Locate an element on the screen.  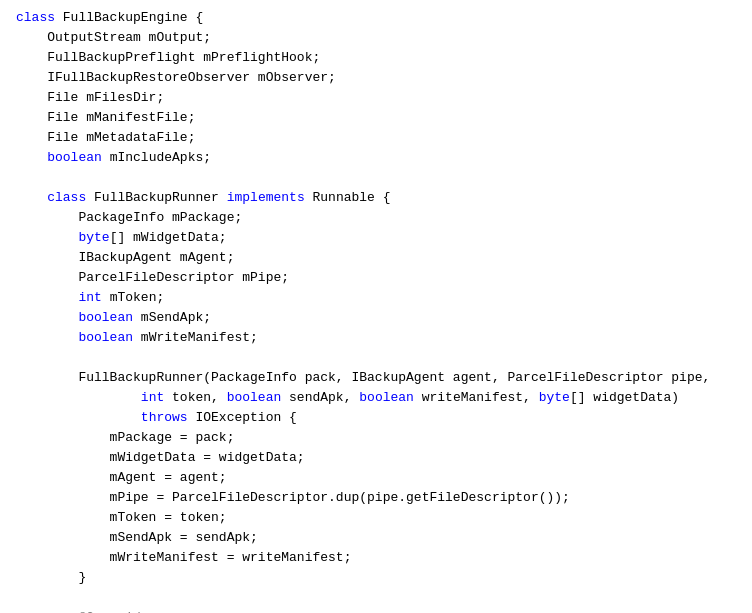
code-line-16: boolean mSendApk; is located at coordinates (376, 318).